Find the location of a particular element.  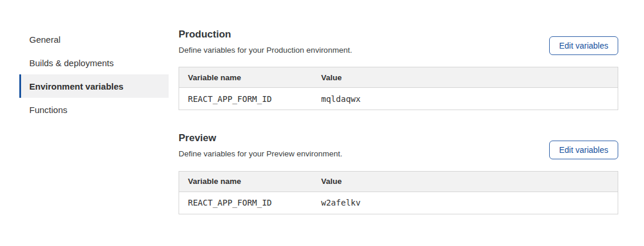

production-section-header: Production Define variables for your Pro… is located at coordinates (398, 42).